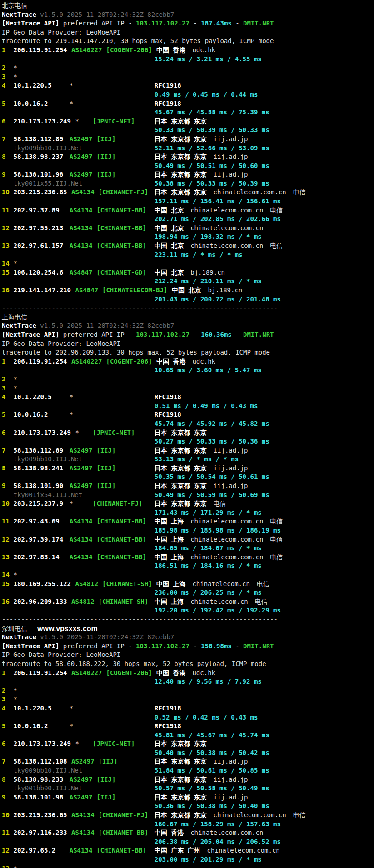 This screenshot has width=374, height=868. Describe the element at coordinates (31, 726) in the screenshot. I see `hop-ip: 10.0.16.2` at that location.